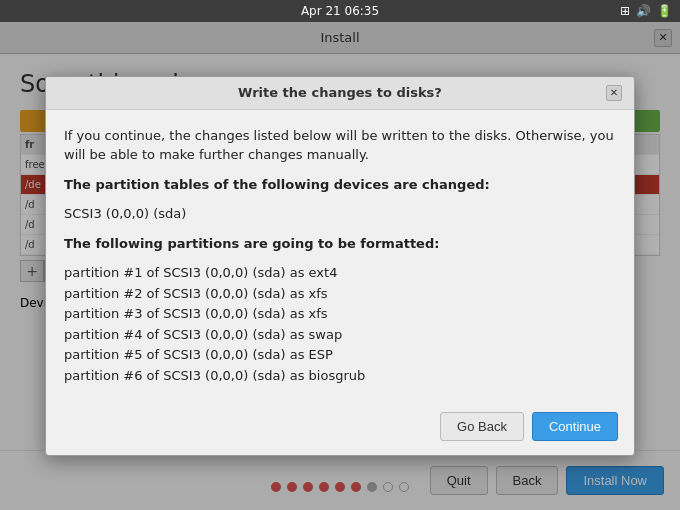 The height and width of the screenshot is (510, 680). What do you see at coordinates (340, 273) in the screenshot?
I see `partition-item: partition #1 of SCSI3 (0,0,0) (sda) as e…` at bounding box center [340, 273].